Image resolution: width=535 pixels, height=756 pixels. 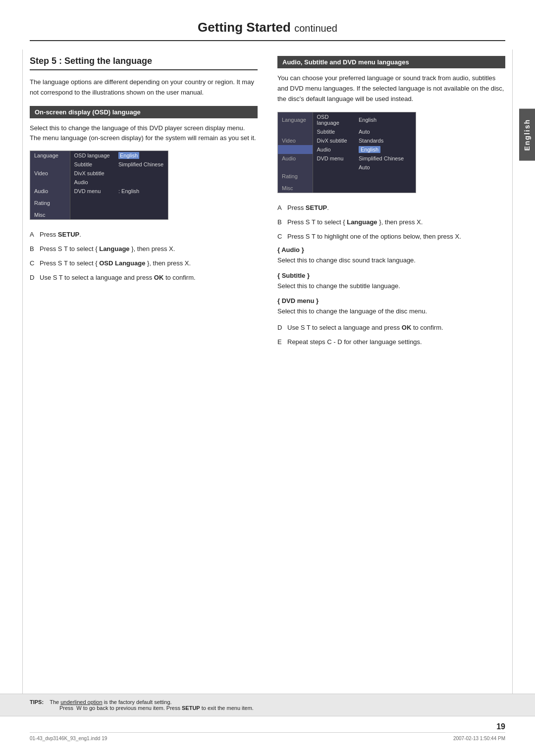 What do you see at coordinates (391, 250) in the screenshot?
I see `audio-title: { Audio }` at bounding box center [391, 250].